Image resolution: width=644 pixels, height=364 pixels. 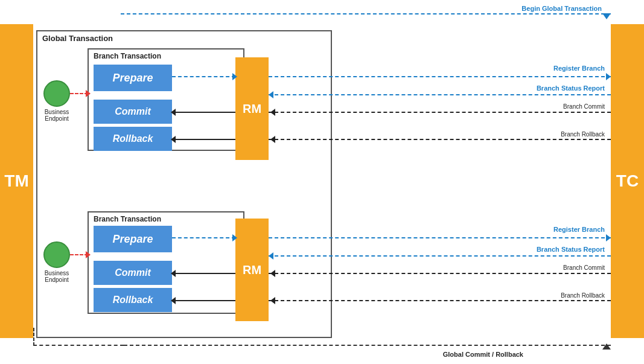 I want to click on register-branch-line-lower, so click(x=439, y=238).